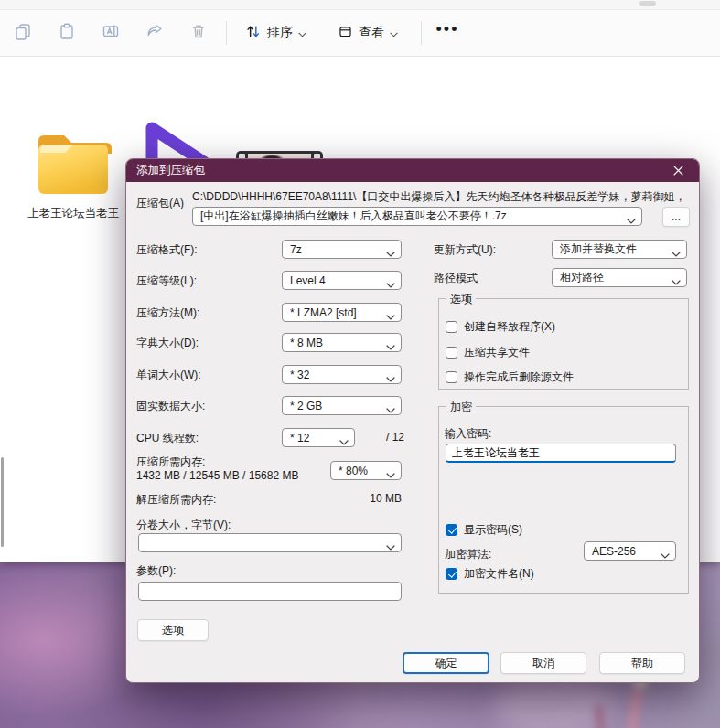 This screenshot has height=728, width=720. Describe the element at coordinates (170, 170) in the screenshot. I see `dialog-title: 添加到压缩包` at that location.